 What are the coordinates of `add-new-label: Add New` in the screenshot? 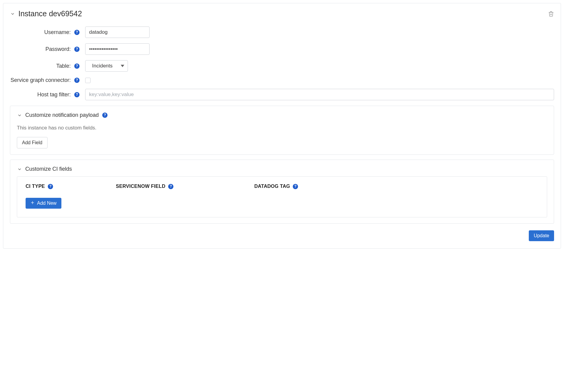 It's located at (47, 203).